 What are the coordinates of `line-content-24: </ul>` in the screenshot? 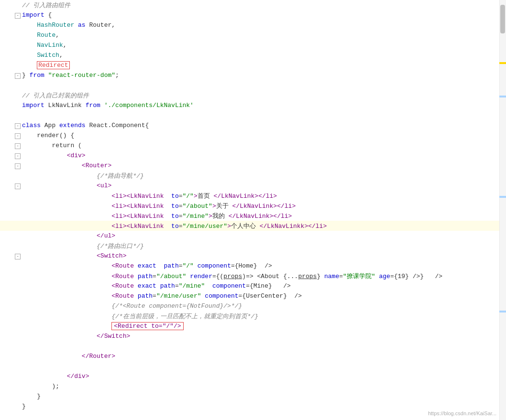 It's located at (264, 236).